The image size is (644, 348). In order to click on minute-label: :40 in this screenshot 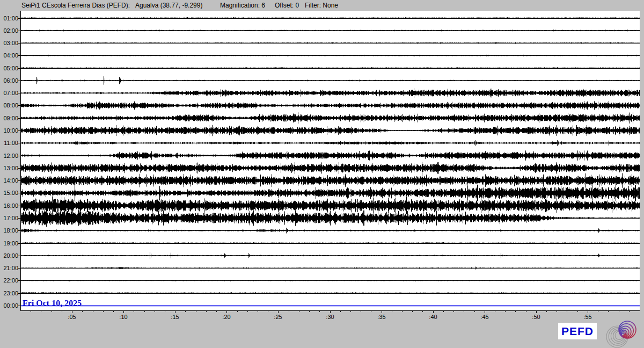, I will do `click(433, 317)`.